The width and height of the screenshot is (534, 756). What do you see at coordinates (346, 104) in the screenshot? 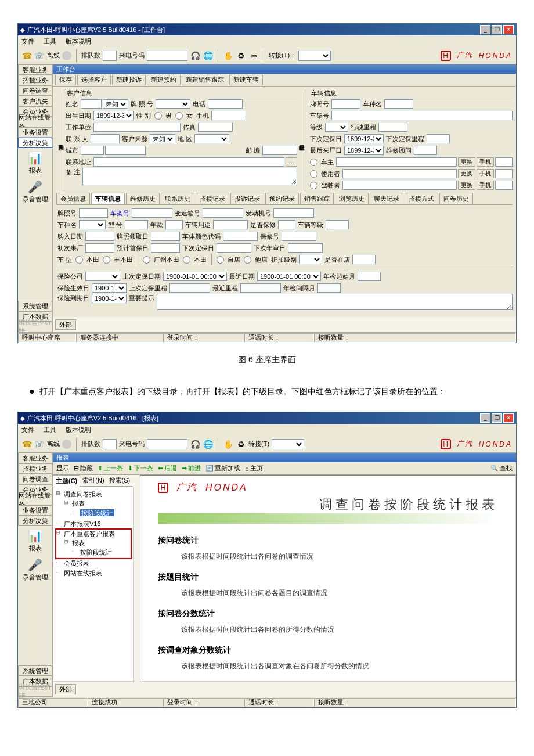
I see `vplate-field` at bounding box center [346, 104].